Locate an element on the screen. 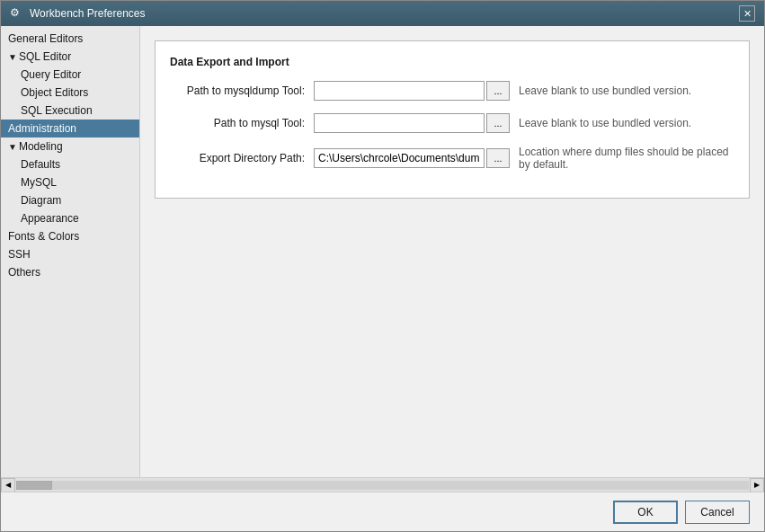 Image resolution: width=765 pixels, height=532 pixels. sidebar-label-modeling: Modeling is located at coordinates (41, 146).